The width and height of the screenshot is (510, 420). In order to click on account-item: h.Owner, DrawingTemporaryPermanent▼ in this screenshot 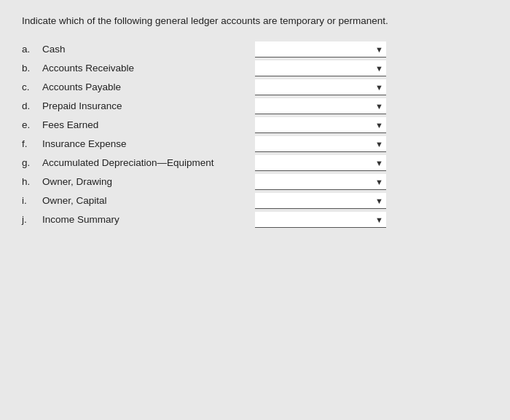, I will do `click(255, 182)`.